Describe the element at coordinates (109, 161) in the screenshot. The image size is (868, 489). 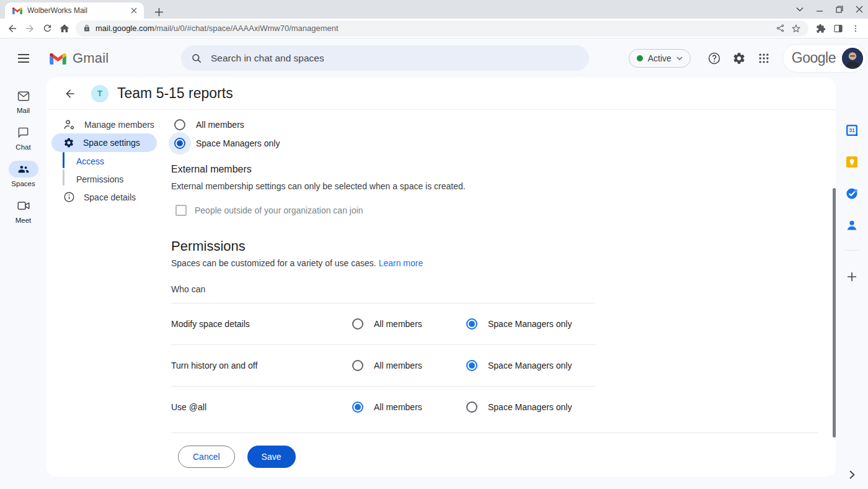
I see `nav-access: Access` at that location.